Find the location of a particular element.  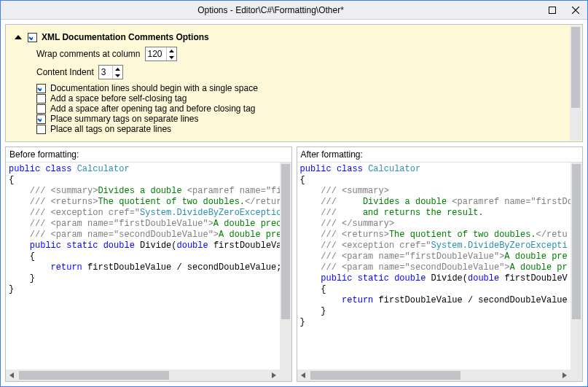

header-checkbox is located at coordinates (32, 38).